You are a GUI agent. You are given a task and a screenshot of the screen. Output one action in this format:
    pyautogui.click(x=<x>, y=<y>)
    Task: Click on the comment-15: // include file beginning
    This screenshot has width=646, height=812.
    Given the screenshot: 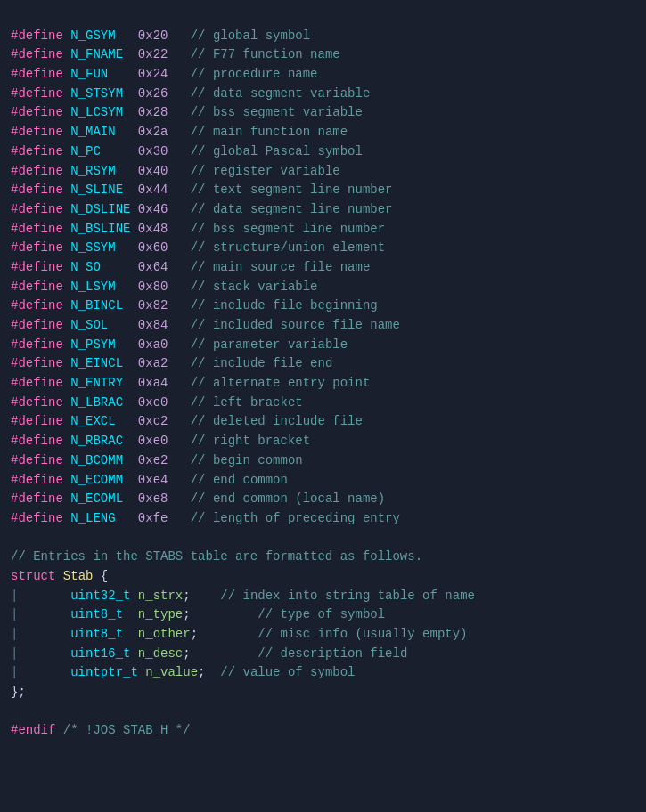 What is the action you would take?
    pyautogui.click(x=284, y=305)
    